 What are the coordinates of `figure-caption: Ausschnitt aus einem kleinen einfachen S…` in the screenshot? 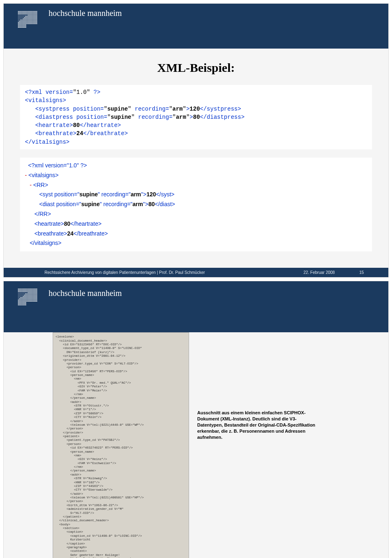 It's located at (258, 425).